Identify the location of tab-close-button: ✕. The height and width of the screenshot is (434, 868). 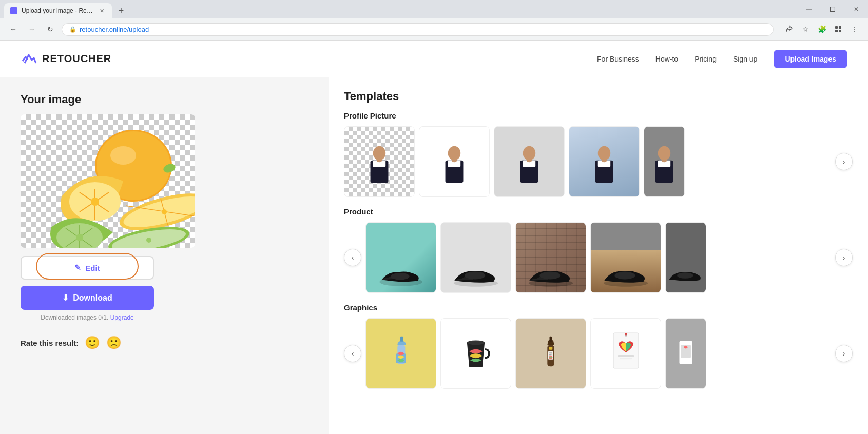
(102, 11).